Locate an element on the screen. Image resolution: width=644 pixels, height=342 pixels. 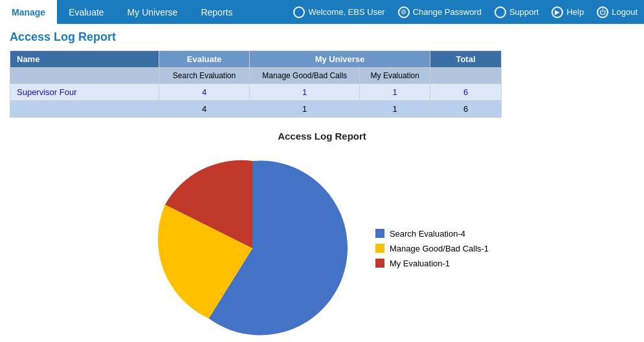
page-title: Access Log Report is located at coordinates (322, 37).